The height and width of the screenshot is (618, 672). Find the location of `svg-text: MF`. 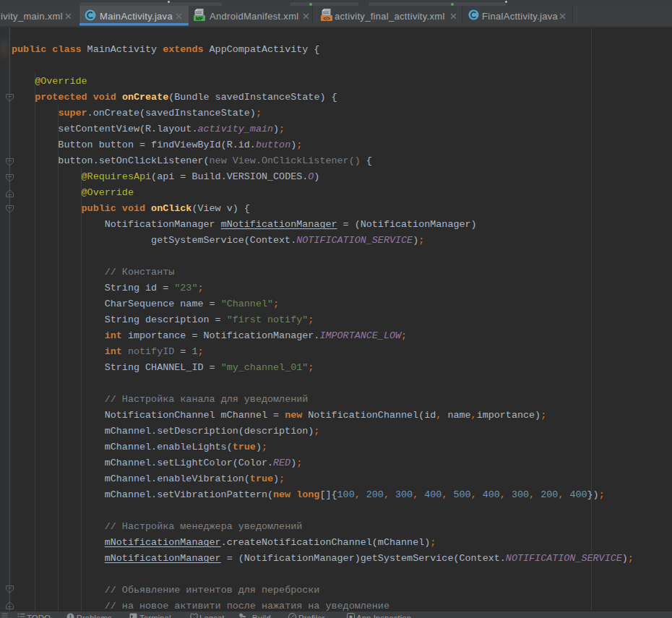

svg-text: MF is located at coordinates (199, 19).